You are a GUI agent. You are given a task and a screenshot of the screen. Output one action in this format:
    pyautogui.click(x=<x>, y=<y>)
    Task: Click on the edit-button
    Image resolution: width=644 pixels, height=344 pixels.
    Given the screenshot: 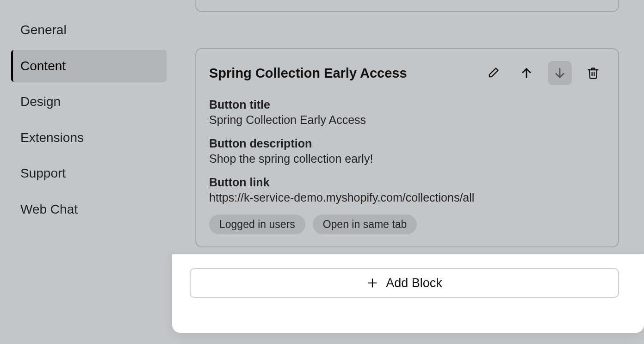 What is the action you would take?
    pyautogui.click(x=493, y=73)
    